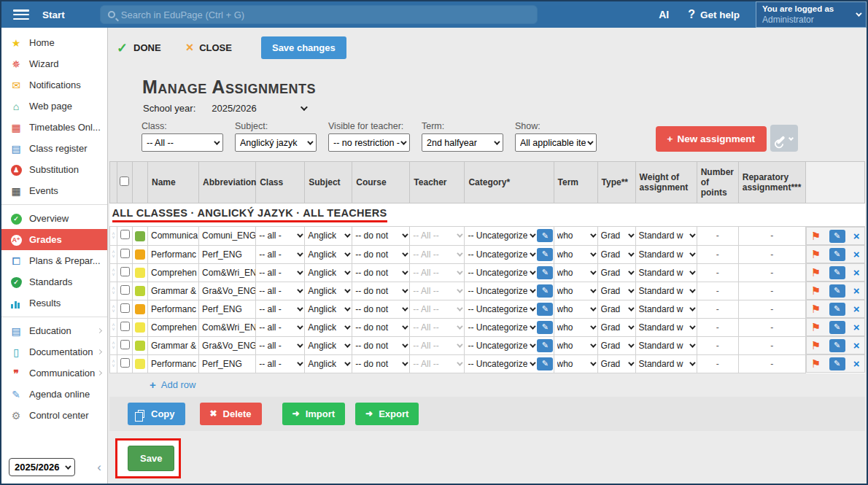 This screenshot has height=485, width=868. What do you see at coordinates (228, 290) in the screenshot?
I see `abbreviation-input: Gra&Vo_ENG` at bounding box center [228, 290].